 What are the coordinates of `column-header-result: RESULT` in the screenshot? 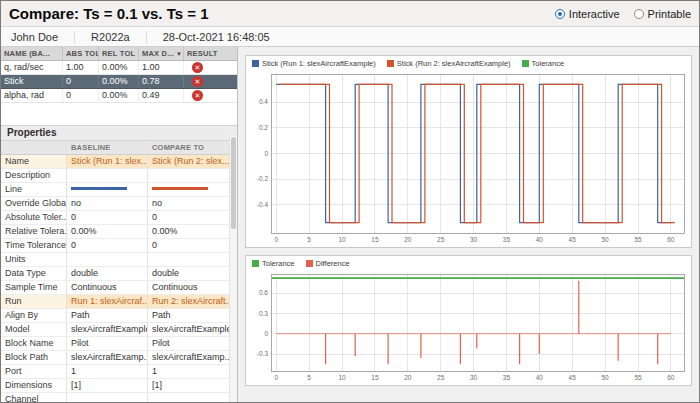 It's located at (210, 54).